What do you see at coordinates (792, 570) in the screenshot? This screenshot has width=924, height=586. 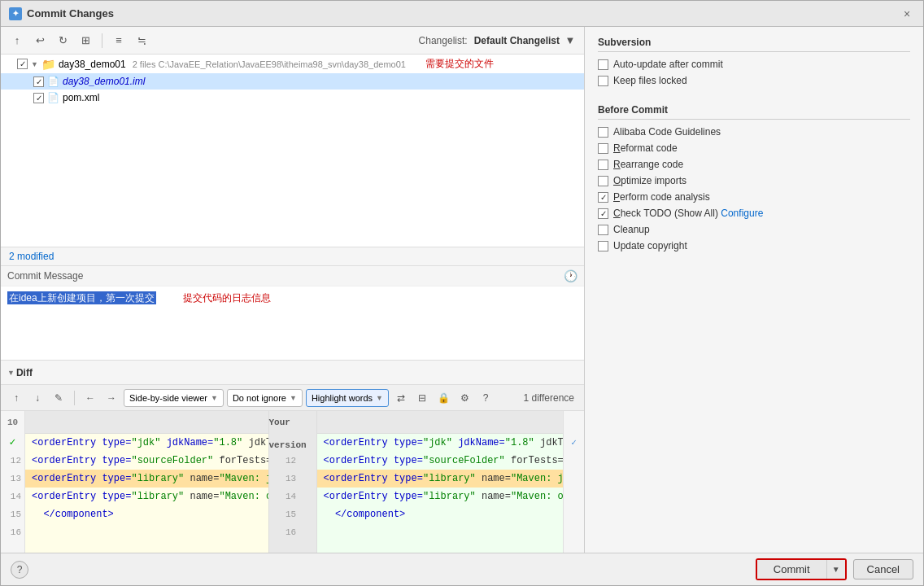 I see `commit-button: Commit` at bounding box center [792, 570].